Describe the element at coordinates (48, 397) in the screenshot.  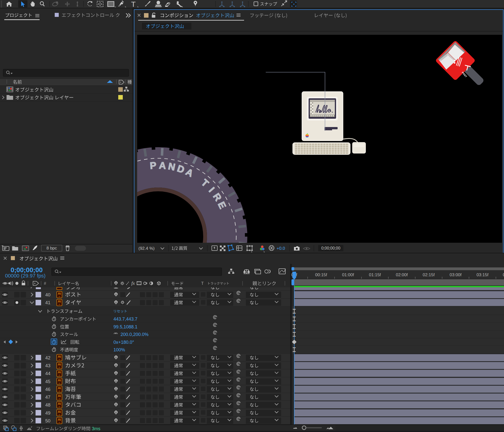
I see `svg-text: 47` at that location.